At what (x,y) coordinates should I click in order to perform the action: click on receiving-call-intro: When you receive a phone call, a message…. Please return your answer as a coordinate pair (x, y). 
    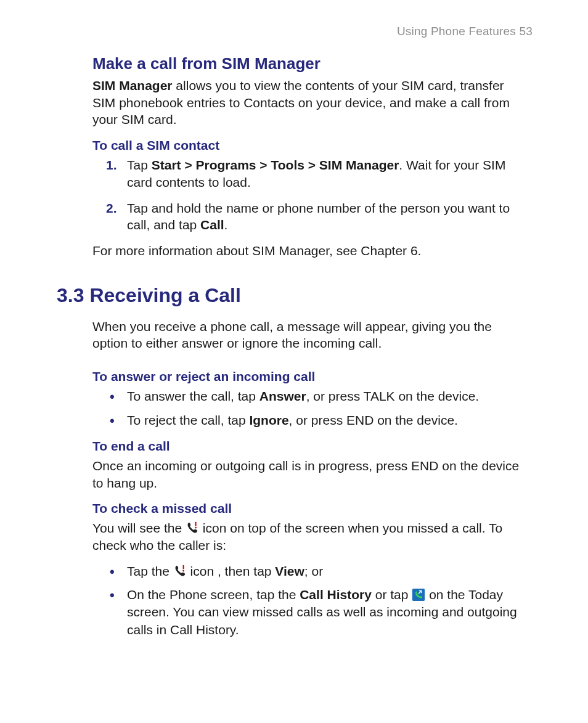
    Looking at the image, I should click on (311, 335).